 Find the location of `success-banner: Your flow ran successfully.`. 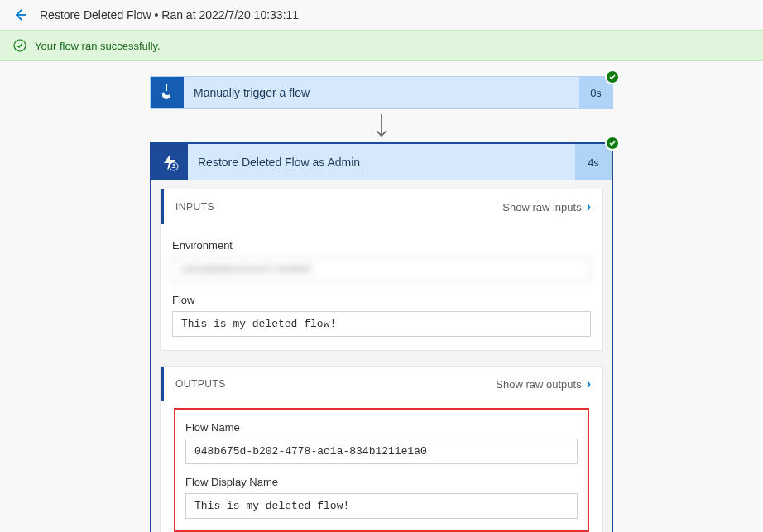

success-banner: Your flow ran successfully. is located at coordinates (382, 46).